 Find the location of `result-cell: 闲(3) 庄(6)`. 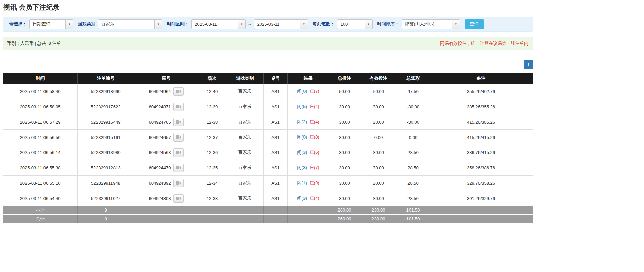

result-cell: 闲(3) 庄(6) is located at coordinates (309, 153).